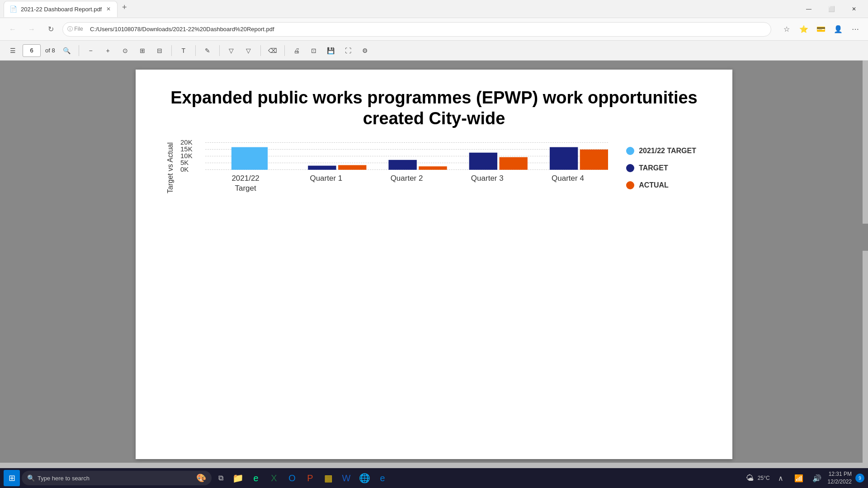  What do you see at coordinates (654, 185) in the screenshot?
I see `legend-label-actual: ACTUAL` at bounding box center [654, 185].